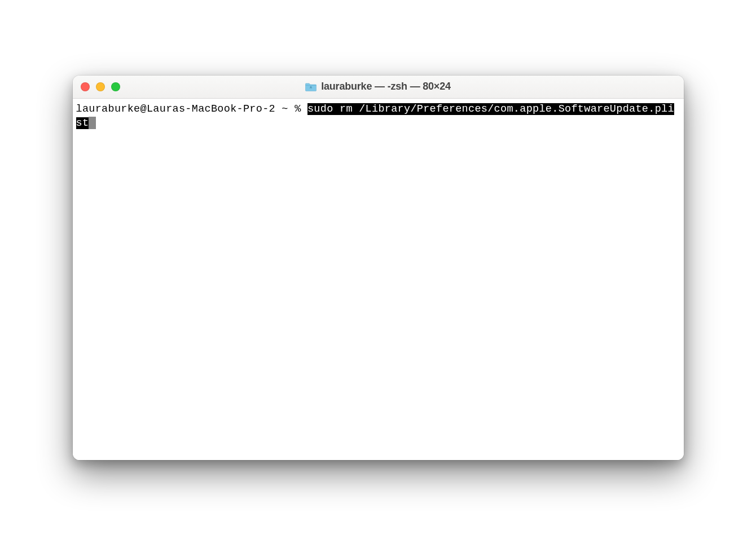 The width and height of the screenshot is (756, 535). What do you see at coordinates (100, 87) in the screenshot?
I see `window-controls` at bounding box center [100, 87].